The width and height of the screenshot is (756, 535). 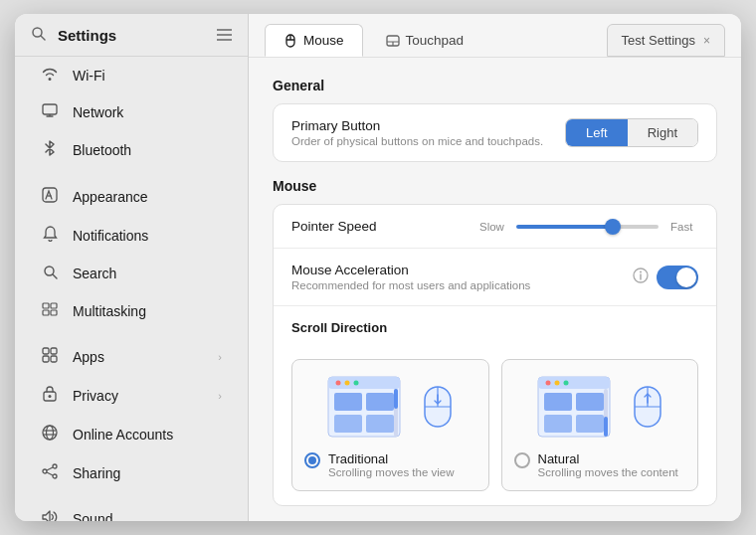 I want to click on sidebar-header: Settings, so click(x=131, y=36).